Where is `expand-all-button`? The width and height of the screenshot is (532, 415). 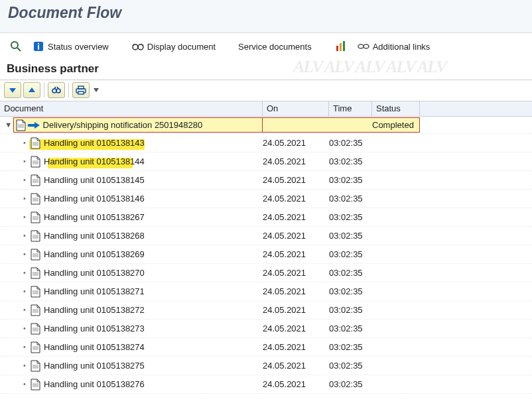 expand-all-button is located at coordinates (13, 90).